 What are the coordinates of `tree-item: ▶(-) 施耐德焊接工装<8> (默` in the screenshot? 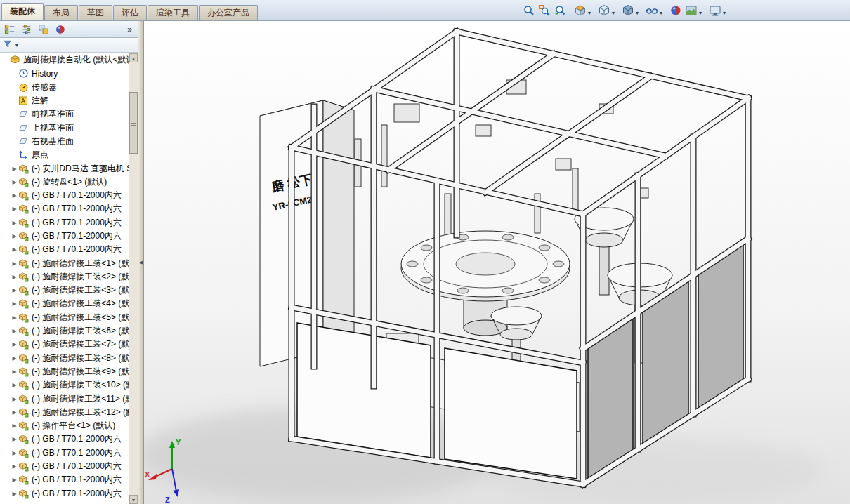 It's located at (65, 358).